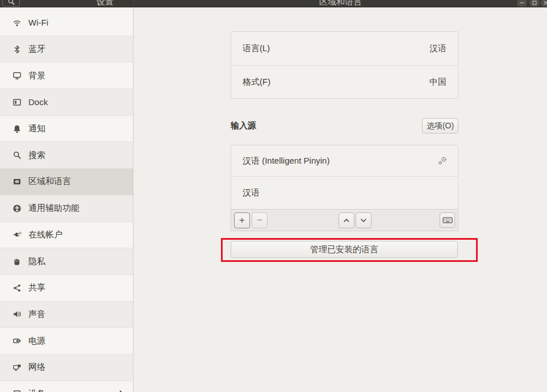 Image resolution: width=547 pixels, height=392 pixels. What do you see at coordinates (37, 156) in the screenshot?
I see `sidebar-item-label: 搜索` at bounding box center [37, 156].